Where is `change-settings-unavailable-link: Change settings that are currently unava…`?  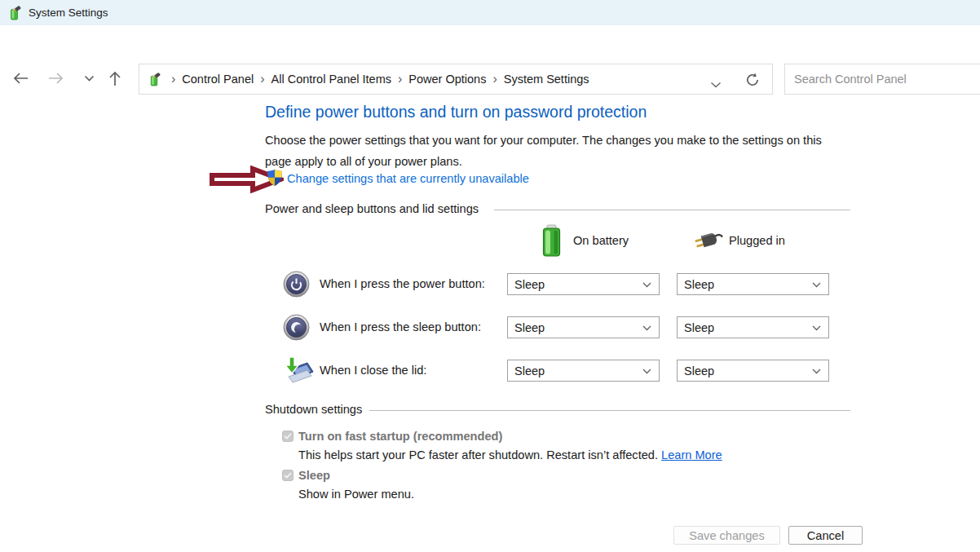 change-settings-unavailable-link: Change settings that are currently unava… is located at coordinates (408, 179).